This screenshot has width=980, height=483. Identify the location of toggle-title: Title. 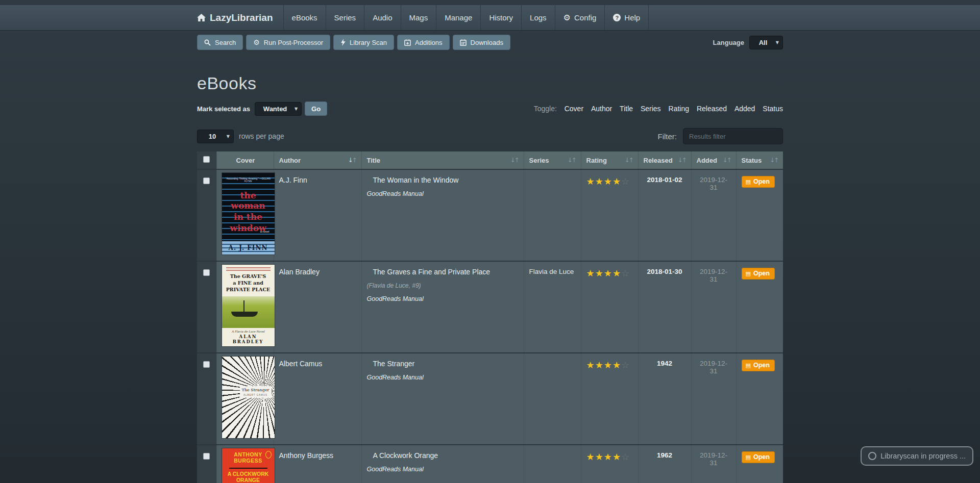
(626, 109).